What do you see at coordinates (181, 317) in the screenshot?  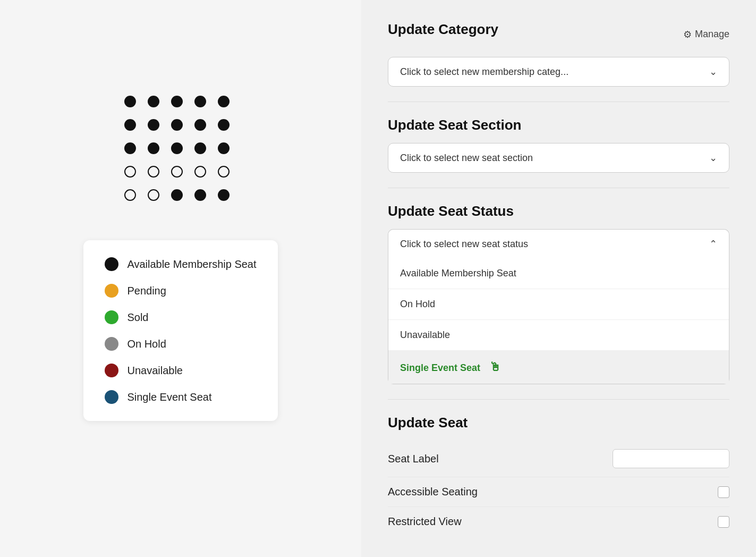 I see `legend-item-sold: Sold` at bounding box center [181, 317].